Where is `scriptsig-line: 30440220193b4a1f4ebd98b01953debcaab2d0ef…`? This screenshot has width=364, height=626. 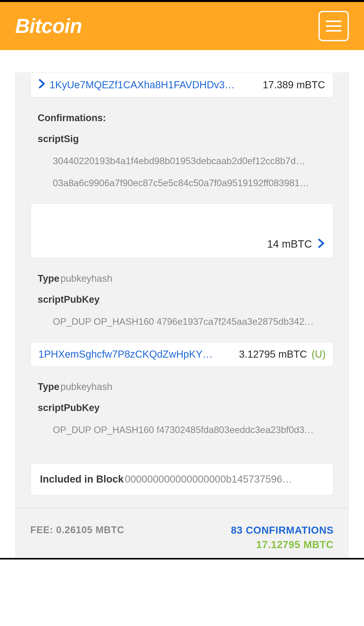
scriptsig-line: 30440220193b4a1f4ebd98b01953debcaab2d0ef… is located at coordinates (182, 161).